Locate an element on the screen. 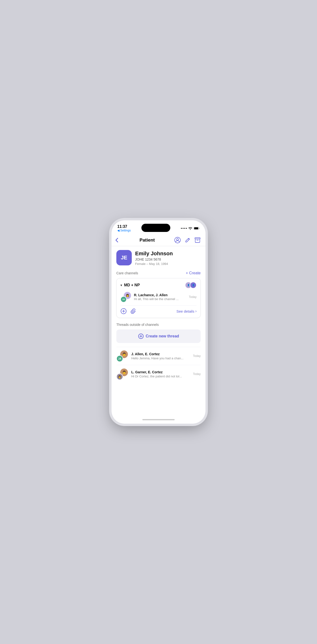 The width and height of the screenshot is (317, 644). message-content: R. Lachance, J. Allen Hi all, This will … is located at coordinates (160, 297).